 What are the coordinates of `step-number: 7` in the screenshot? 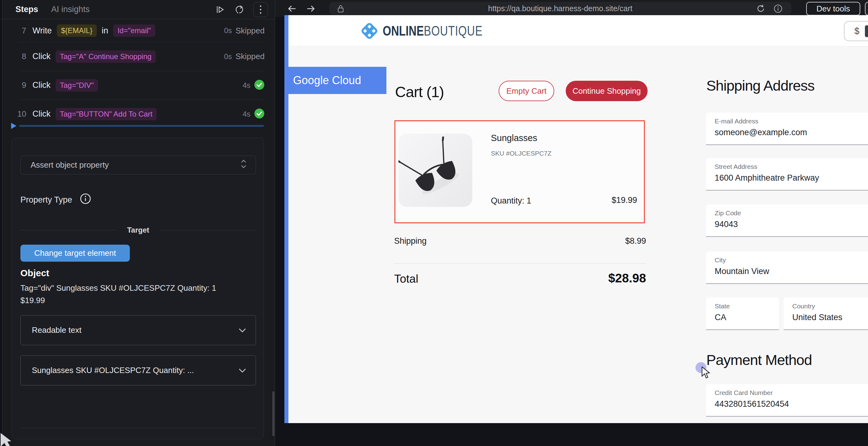 It's located at (22, 31).